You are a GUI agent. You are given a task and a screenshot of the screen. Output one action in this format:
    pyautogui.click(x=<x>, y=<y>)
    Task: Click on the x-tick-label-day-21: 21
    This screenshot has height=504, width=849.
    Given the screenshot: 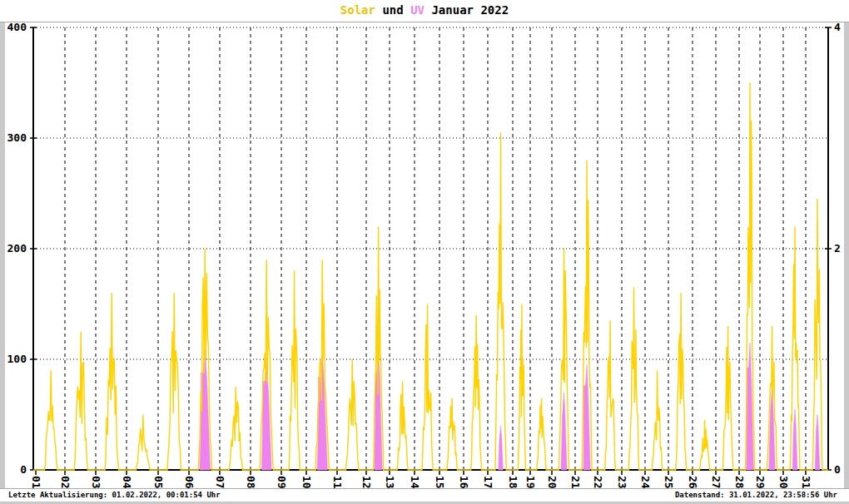 What is the action you would take?
    pyautogui.click(x=576, y=482)
    